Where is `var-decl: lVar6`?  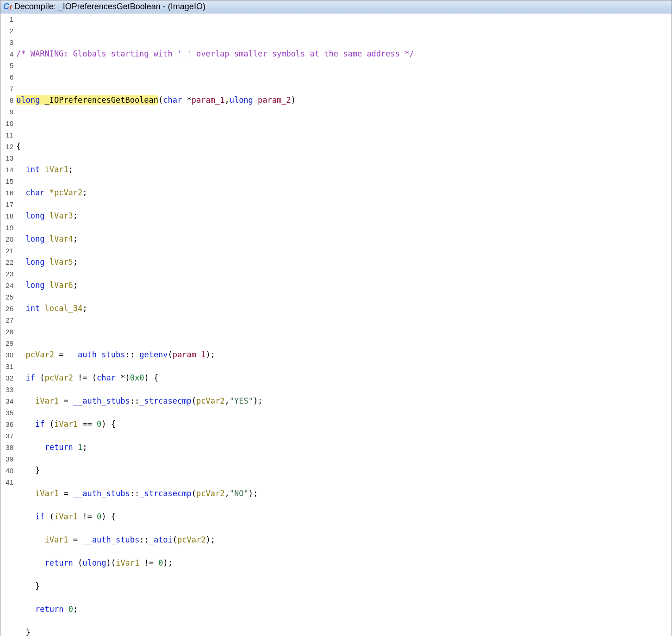
var-decl: lVar6 is located at coordinates (58, 285).